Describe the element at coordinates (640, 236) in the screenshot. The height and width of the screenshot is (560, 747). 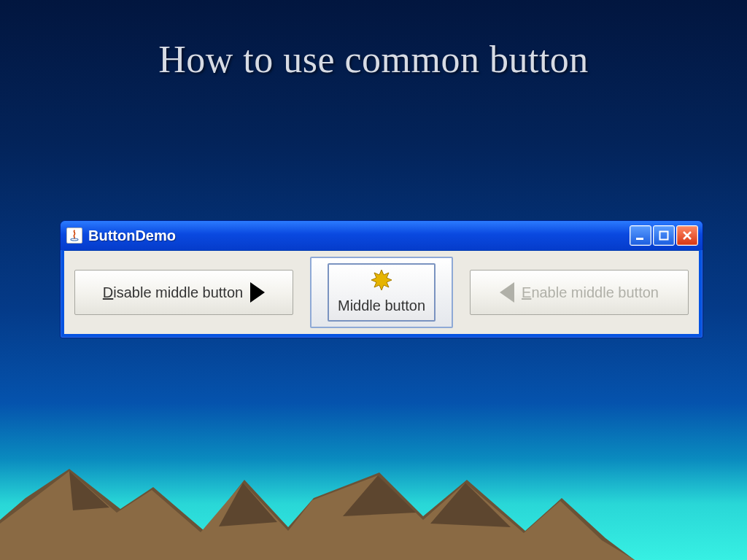
I see `minimize-button` at that location.